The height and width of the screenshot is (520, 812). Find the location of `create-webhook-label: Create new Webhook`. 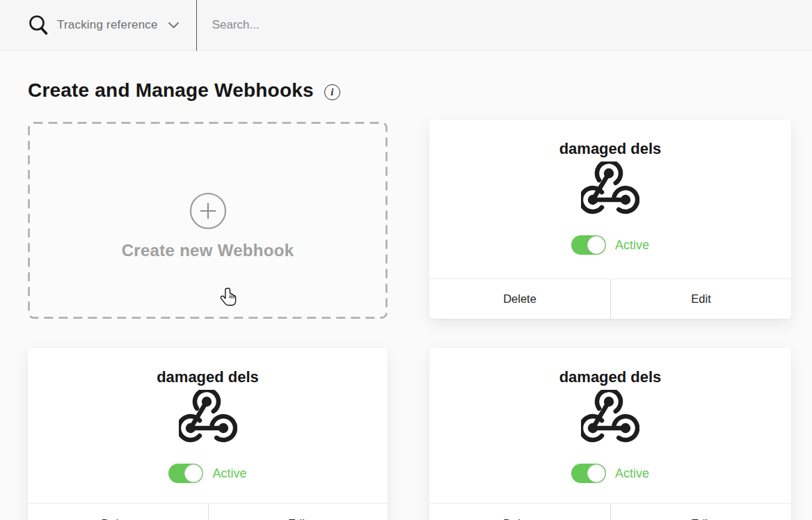

create-webhook-label: Create new Webhook is located at coordinates (208, 251).